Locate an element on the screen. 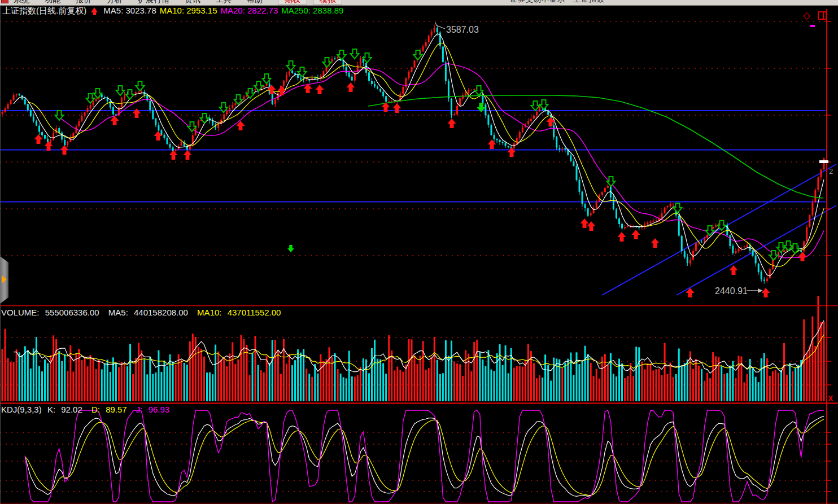 This screenshot has height=504, width=838. menu-item-5: 资讯 is located at coordinates (193, 2).